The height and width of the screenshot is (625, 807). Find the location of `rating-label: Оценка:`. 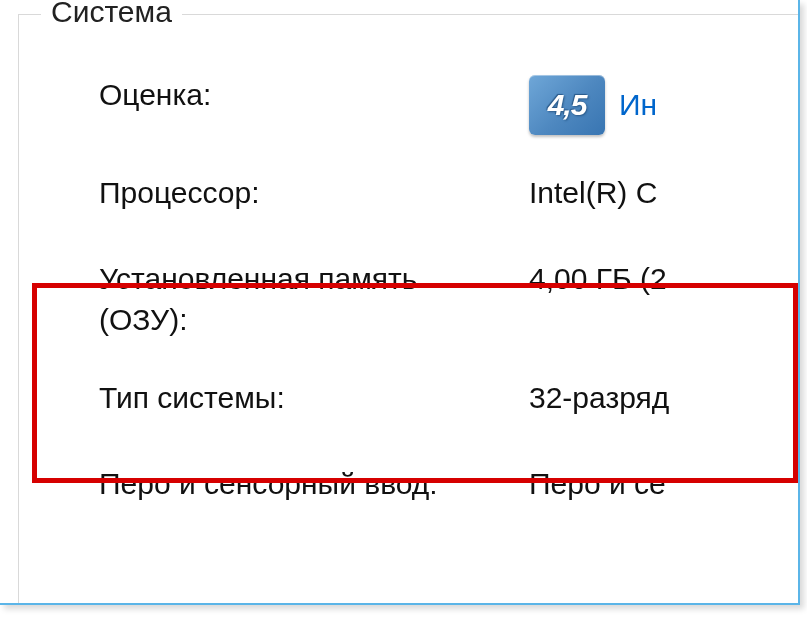

rating-label: Оценка: is located at coordinates (314, 96).